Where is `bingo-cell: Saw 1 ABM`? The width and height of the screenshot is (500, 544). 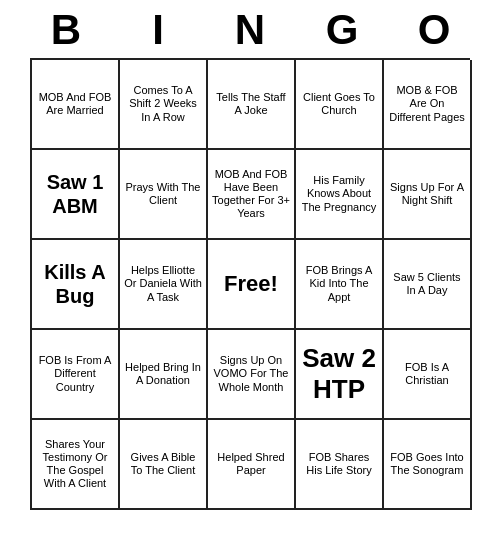
bingo-cell: Saw 1 ABM is located at coordinates (76, 195).